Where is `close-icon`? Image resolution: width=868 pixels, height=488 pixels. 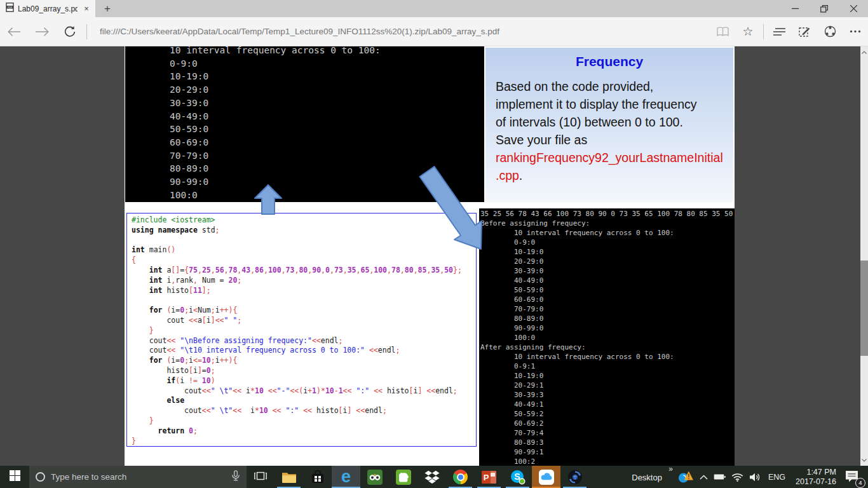 close-icon is located at coordinates (853, 9).